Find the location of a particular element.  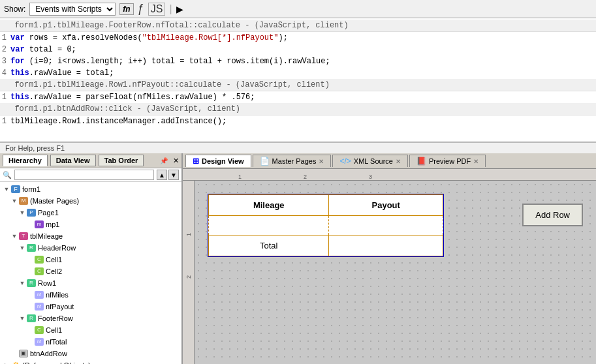

tree-item-nfpayout: ▶ nf nfPayout is located at coordinates (91, 307).